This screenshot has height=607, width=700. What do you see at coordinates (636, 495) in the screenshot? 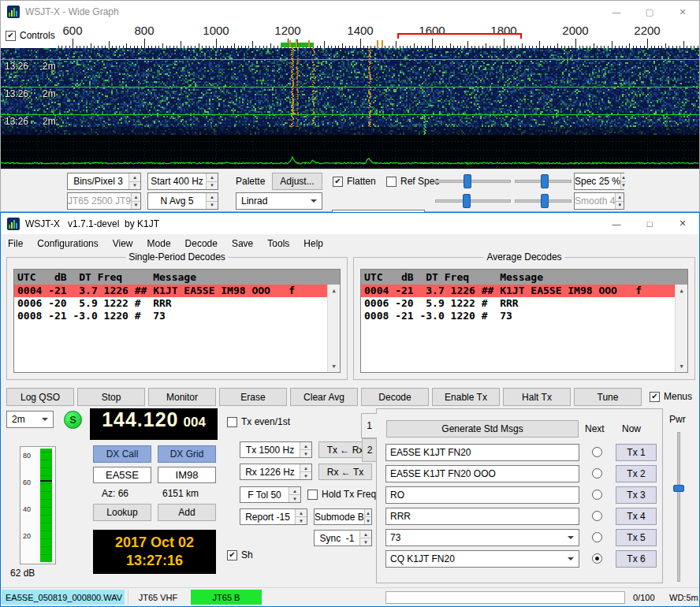
I see `tx3-now-button: Tx 3` at bounding box center [636, 495].